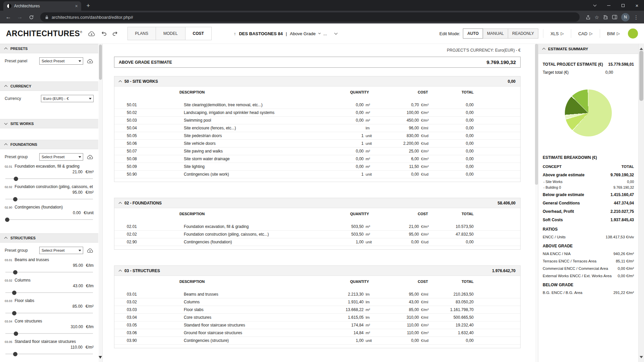 The image size is (644, 362). I want to click on edit-mode-manual-button: MANUAL, so click(495, 34).